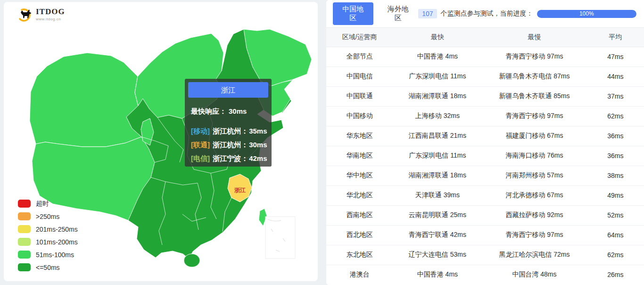 The width and height of the screenshot is (644, 285). Describe the element at coordinates (485, 136) in the screenshot. I see `table-row: 华东地区江西南昌联通 21ms福建厦门移动 67ms36ms` at that location.